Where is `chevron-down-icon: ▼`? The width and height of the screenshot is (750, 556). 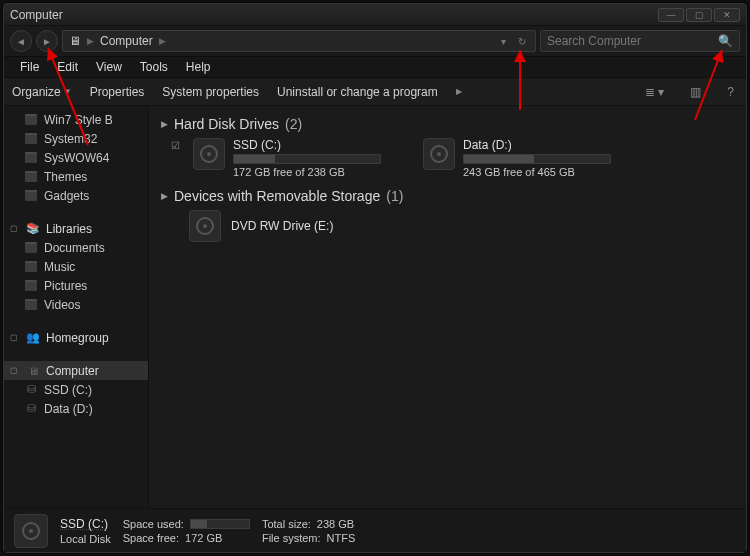 chevron-down-icon: ▼ is located at coordinates (68, 92).